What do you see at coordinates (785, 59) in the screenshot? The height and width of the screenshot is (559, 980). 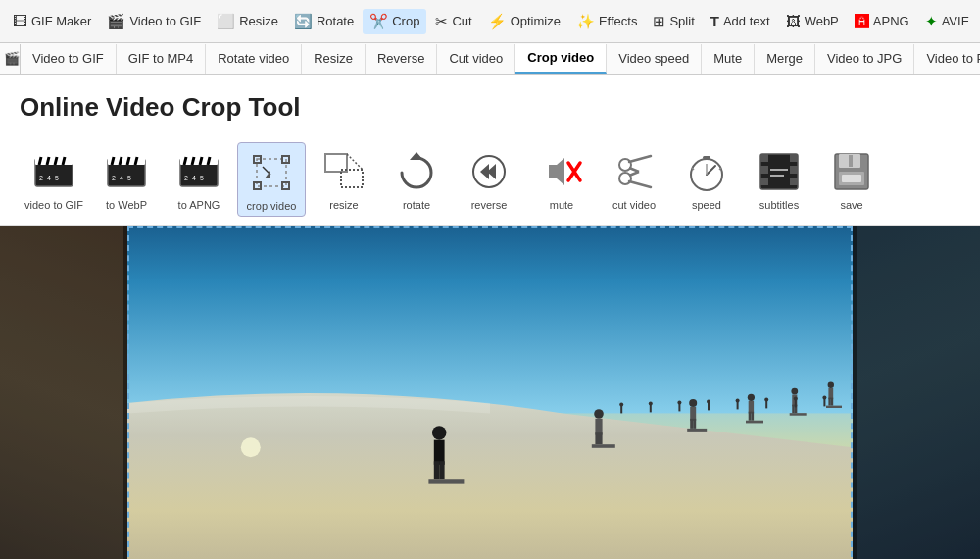 I see `tab-merge: Merge` at bounding box center [785, 59].